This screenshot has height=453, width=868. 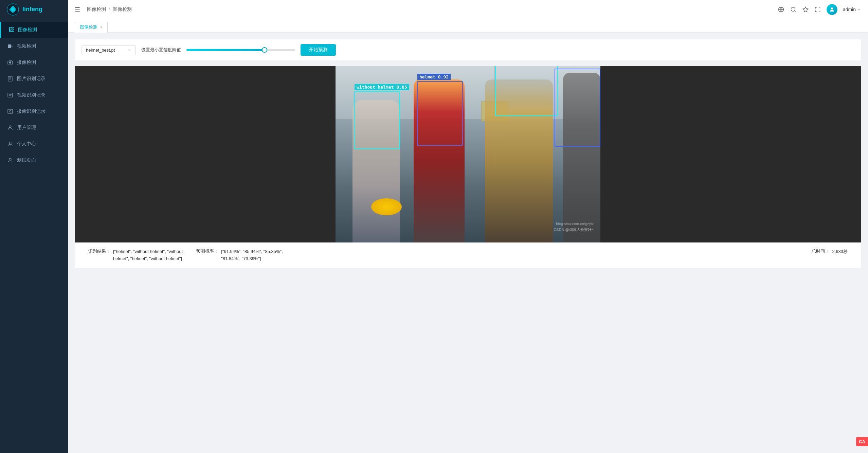 What do you see at coordinates (99, 251) in the screenshot?
I see `recognition-label: 识别结果：` at bounding box center [99, 251].